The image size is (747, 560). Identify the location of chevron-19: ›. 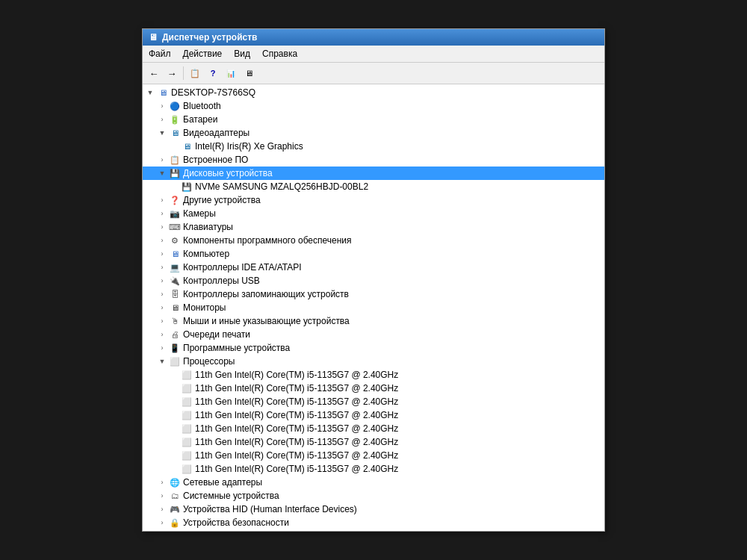
(162, 348).